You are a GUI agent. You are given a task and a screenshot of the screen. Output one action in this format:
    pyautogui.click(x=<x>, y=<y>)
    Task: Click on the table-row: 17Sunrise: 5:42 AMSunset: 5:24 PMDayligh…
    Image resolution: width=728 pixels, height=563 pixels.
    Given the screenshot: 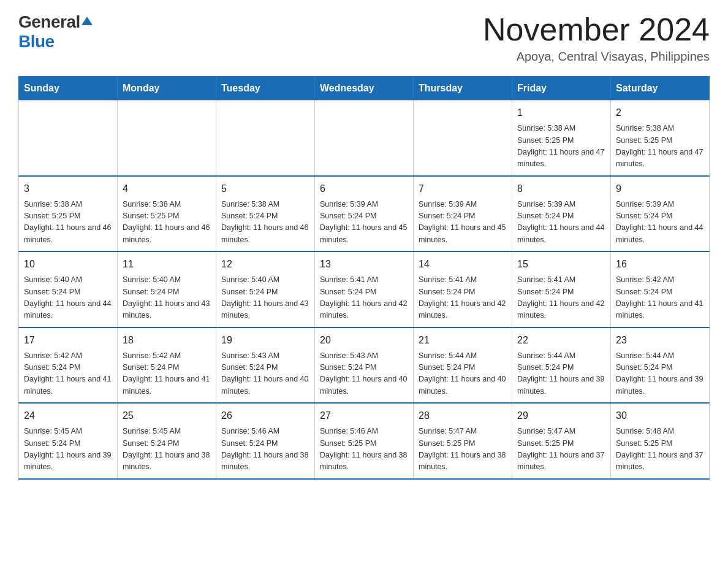 What is the action you would take?
    pyautogui.click(x=69, y=366)
    